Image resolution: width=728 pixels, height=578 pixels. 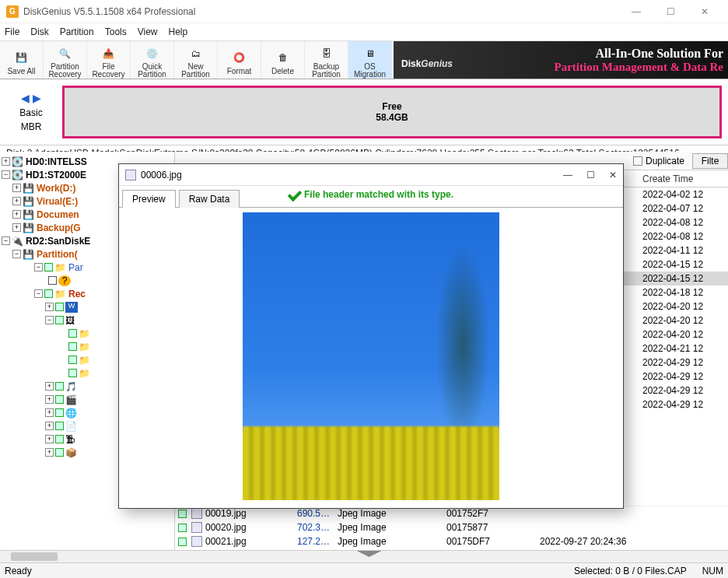 I want to click on status-num: NUM, so click(x=712, y=571).